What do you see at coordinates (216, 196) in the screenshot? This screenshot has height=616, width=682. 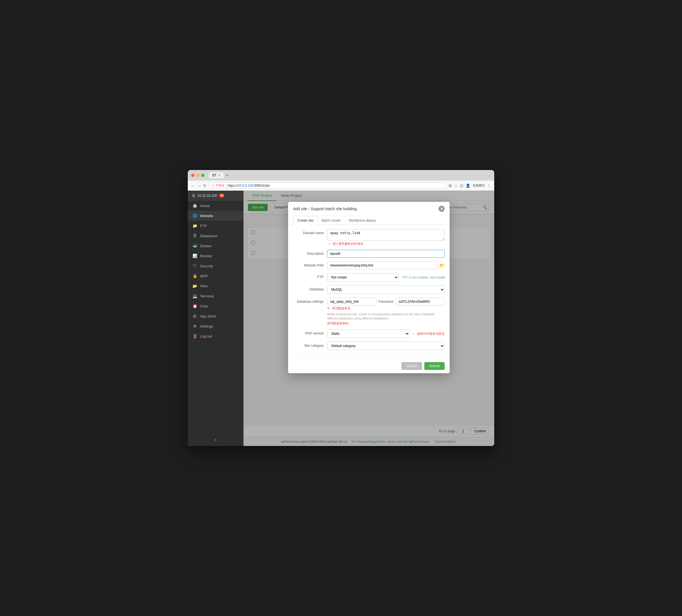 I see `sidebar-header: 🖥 10.10.10.100 0` at bounding box center [216, 196].